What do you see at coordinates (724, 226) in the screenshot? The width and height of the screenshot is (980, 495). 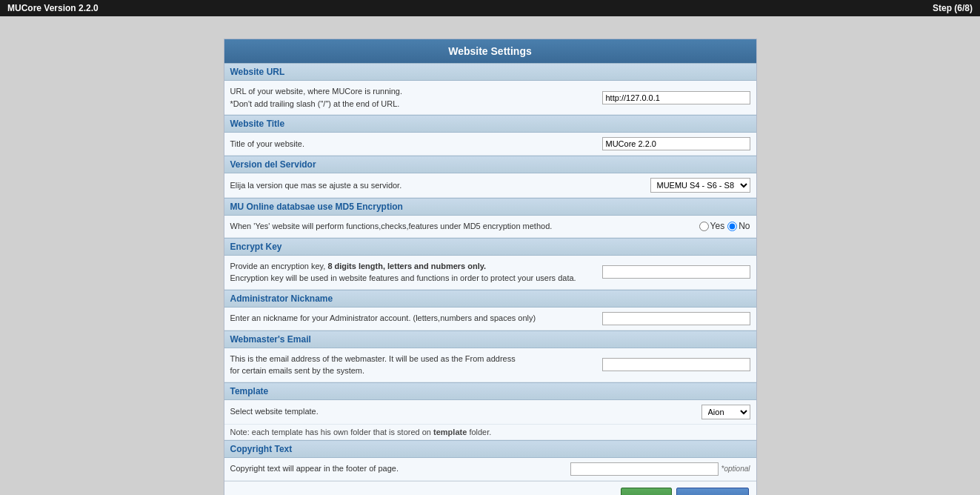 I see `md5-radio-wrapper: Yes No` at bounding box center [724, 226].